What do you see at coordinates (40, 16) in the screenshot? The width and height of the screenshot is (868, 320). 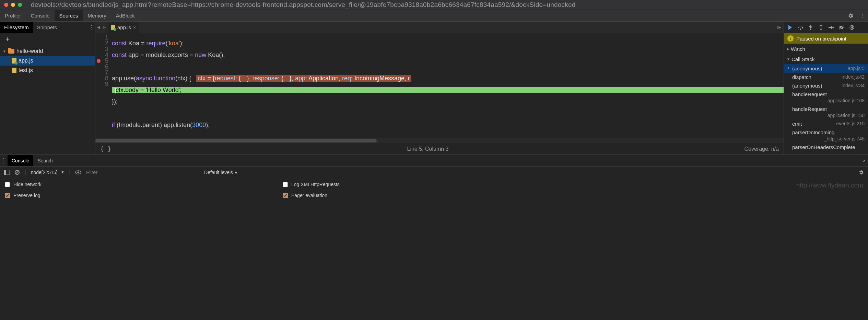 I see `tab-console: Console` at bounding box center [40, 16].